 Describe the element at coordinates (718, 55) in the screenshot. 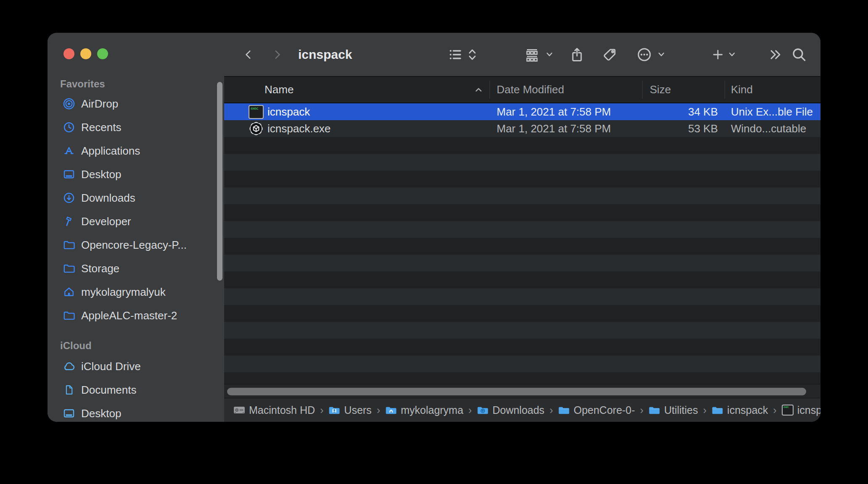

I see `plus-icon` at that location.